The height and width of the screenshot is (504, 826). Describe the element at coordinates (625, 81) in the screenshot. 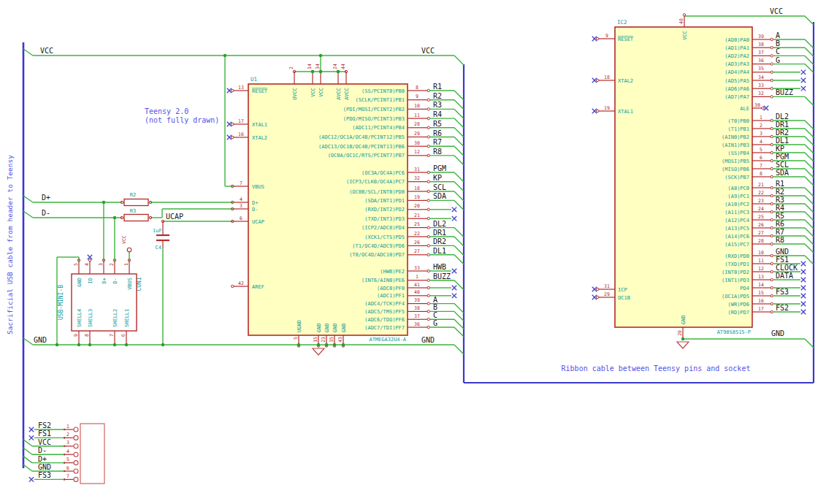

I see `pin-name: XTAL2` at that location.